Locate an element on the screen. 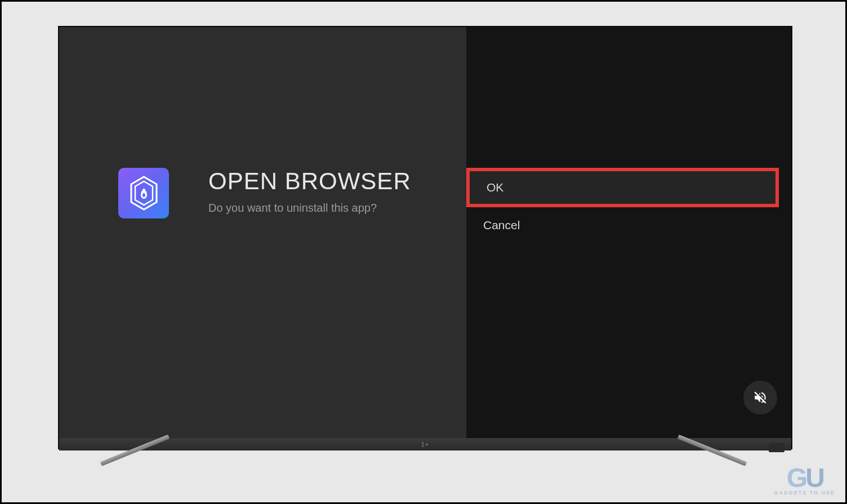 This screenshot has height=504, width=847. hexagon-flame-icon is located at coordinates (144, 193).